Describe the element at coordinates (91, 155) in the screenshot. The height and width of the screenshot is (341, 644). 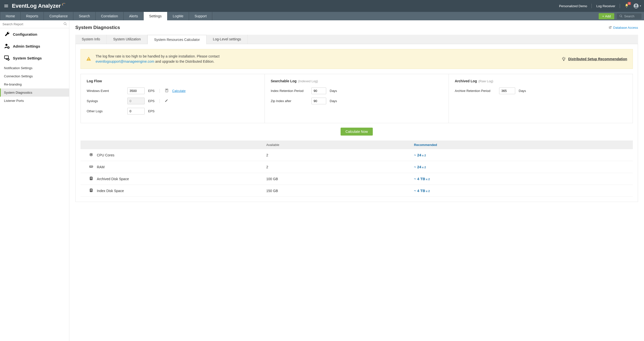
I see `cpu-icon` at that location.